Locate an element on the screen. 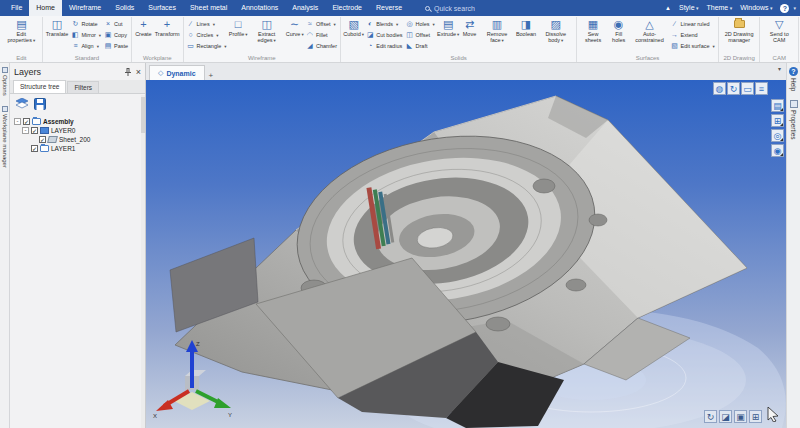 The width and height of the screenshot is (800, 428). ribbon-button-label: Linear ruled is located at coordinates (694, 24).